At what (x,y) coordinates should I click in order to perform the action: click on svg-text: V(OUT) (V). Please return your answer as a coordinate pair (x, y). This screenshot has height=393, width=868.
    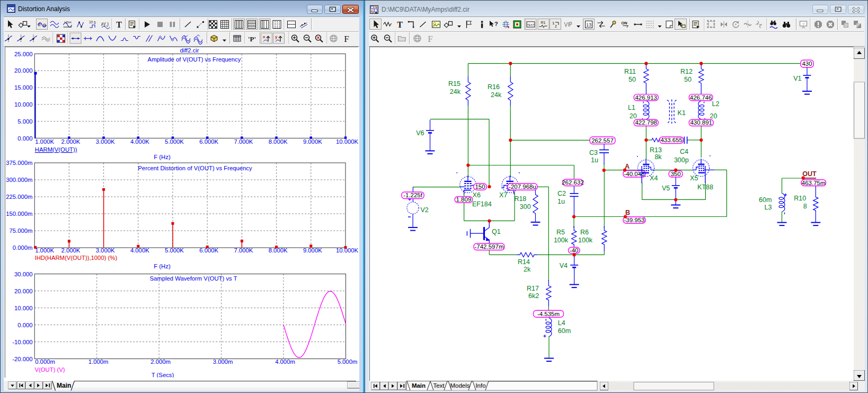
    Looking at the image, I should click on (50, 370).